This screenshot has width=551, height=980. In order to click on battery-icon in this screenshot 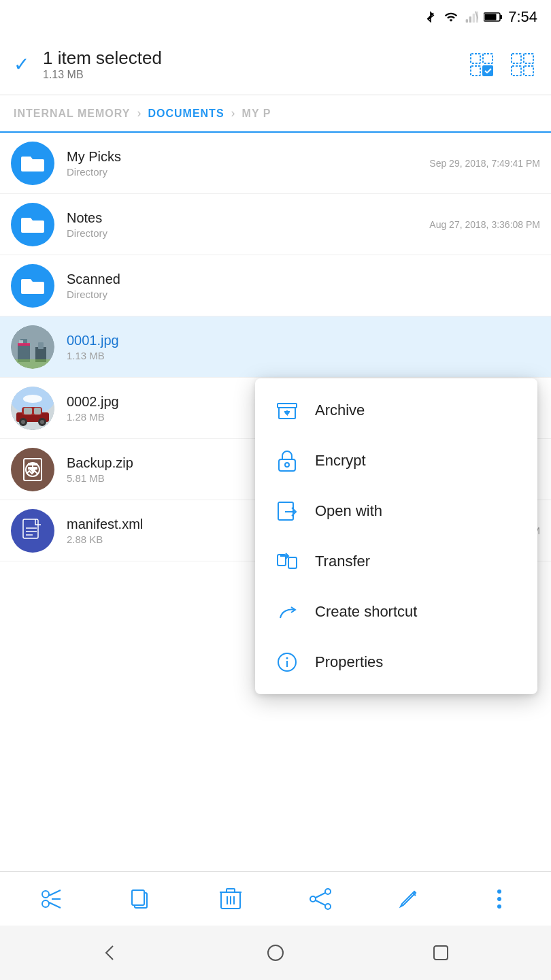, I will do `click(493, 17)`.